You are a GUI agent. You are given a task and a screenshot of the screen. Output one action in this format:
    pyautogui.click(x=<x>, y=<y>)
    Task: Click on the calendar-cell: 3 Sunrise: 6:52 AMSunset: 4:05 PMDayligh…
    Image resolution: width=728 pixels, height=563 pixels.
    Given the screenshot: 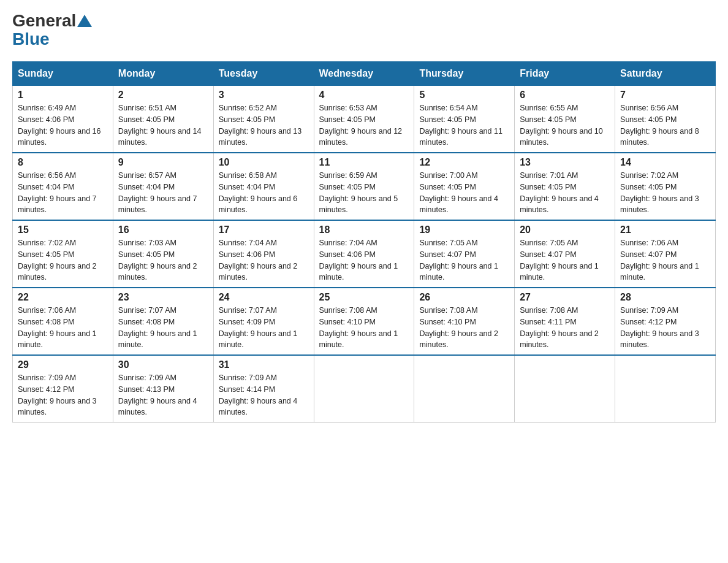 What is the action you would take?
    pyautogui.click(x=264, y=120)
    